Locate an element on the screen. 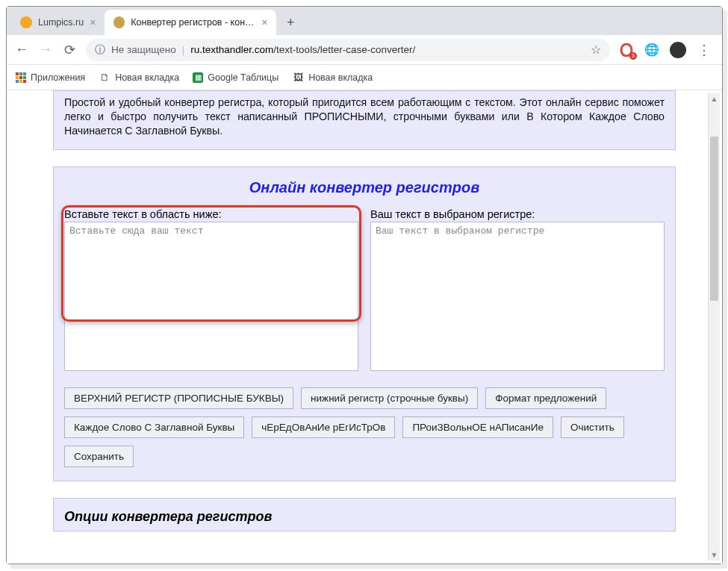 The image size is (728, 571). tab-lumpics: Lumpics.ru × is located at coordinates (58, 22).